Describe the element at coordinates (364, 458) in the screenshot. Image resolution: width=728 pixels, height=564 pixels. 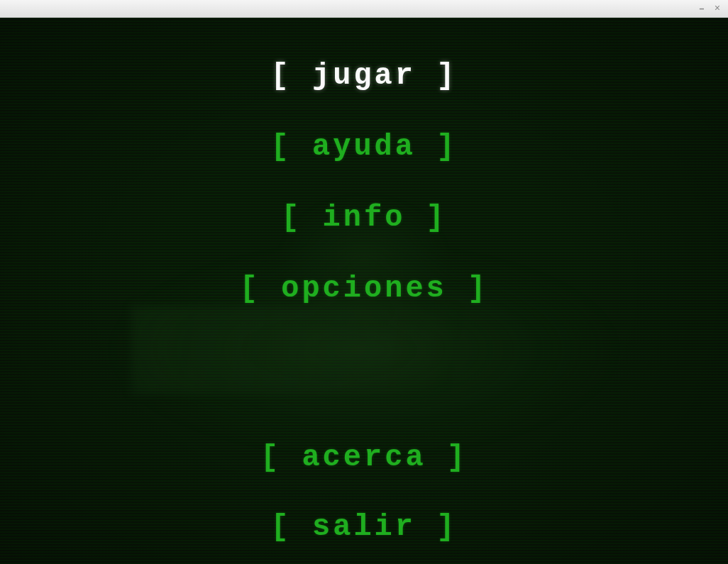
I see `menu-item-acerca: [ acerca ]` at that location.